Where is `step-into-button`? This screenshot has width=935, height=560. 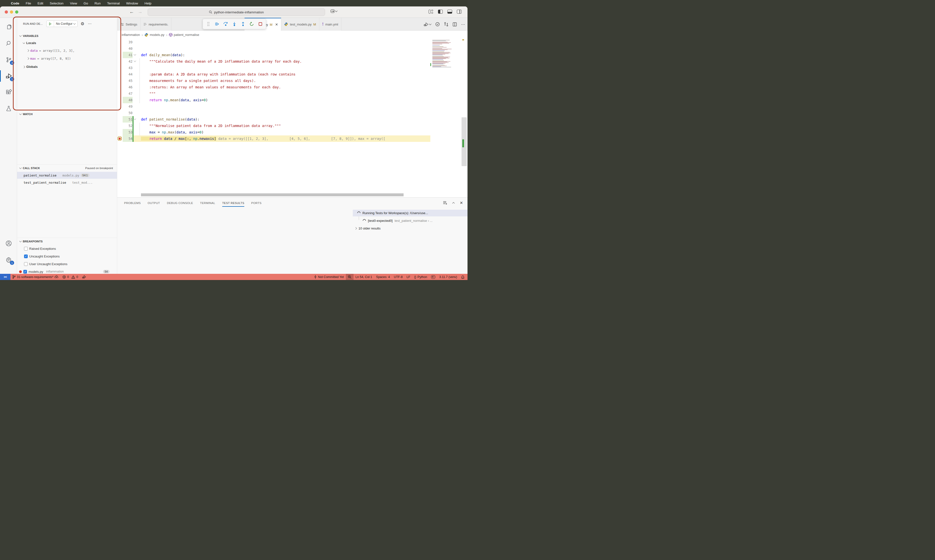
step-into-button is located at coordinates (234, 24).